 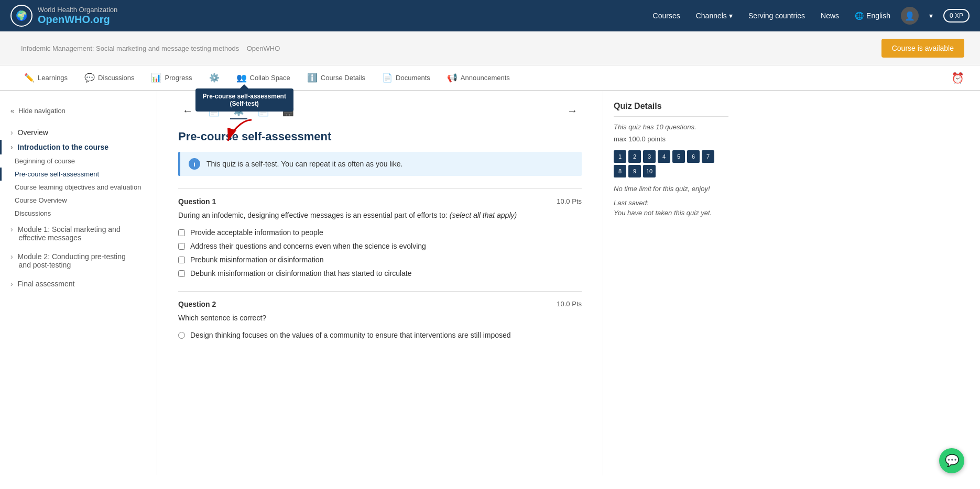 I want to click on question-2-text: Which sentence is correct?, so click(x=380, y=318).